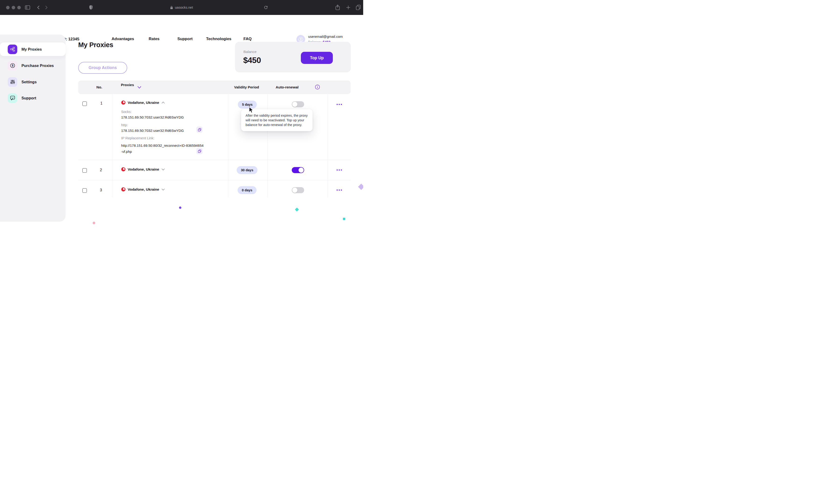 This screenshot has height=504, width=816. I want to click on user-icon, so click(301, 39).